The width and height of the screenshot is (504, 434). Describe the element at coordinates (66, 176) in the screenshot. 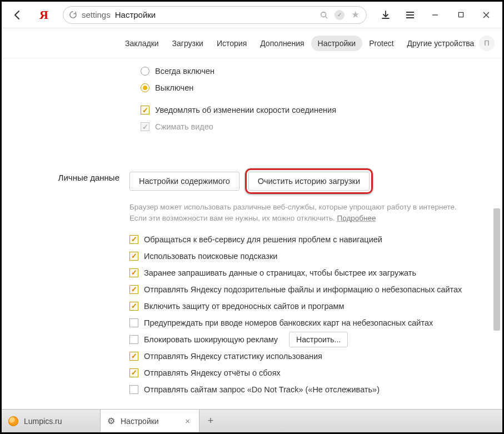

I see `section-title: Личные данные` at that location.